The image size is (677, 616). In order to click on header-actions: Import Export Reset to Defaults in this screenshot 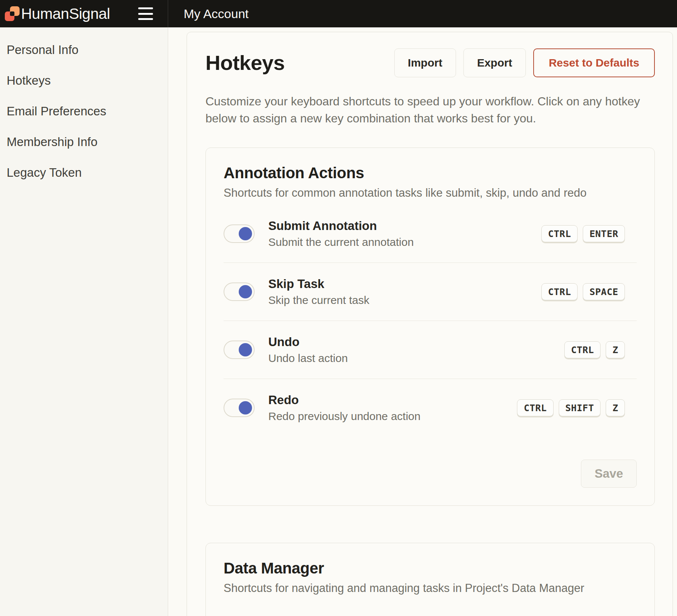, I will do `click(525, 63)`.